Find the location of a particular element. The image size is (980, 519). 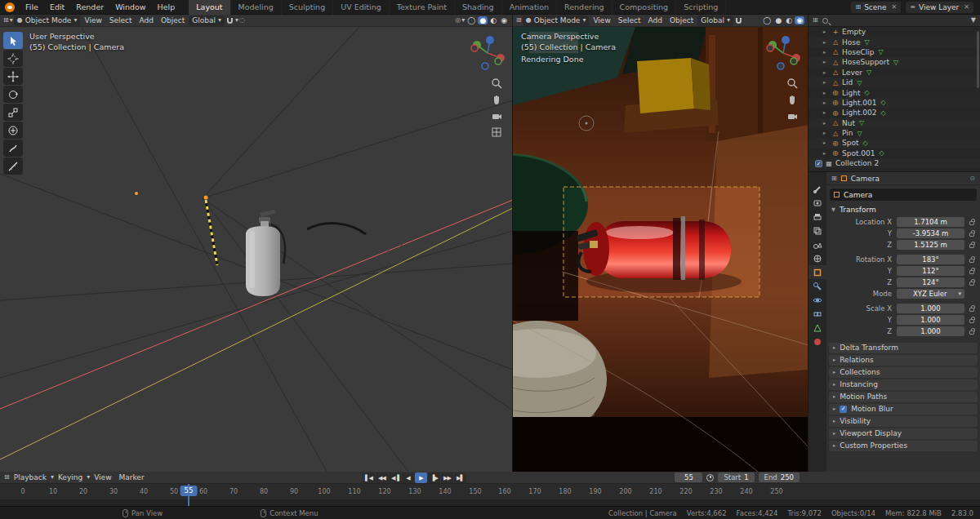

motion-blur-checkbox: ✓ is located at coordinates (843, 410).